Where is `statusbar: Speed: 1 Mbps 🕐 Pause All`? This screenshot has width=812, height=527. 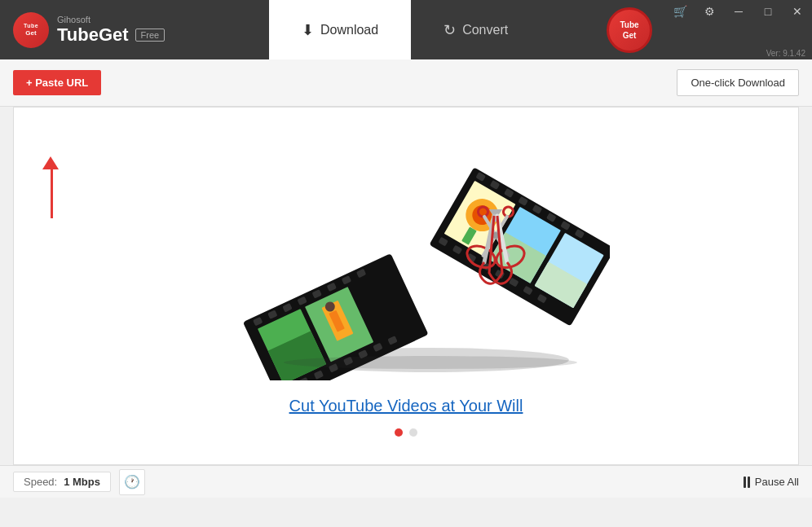
statusbar: Speed: 1 Mbps 🕐 Pause All is located at coordinates (406, 481).